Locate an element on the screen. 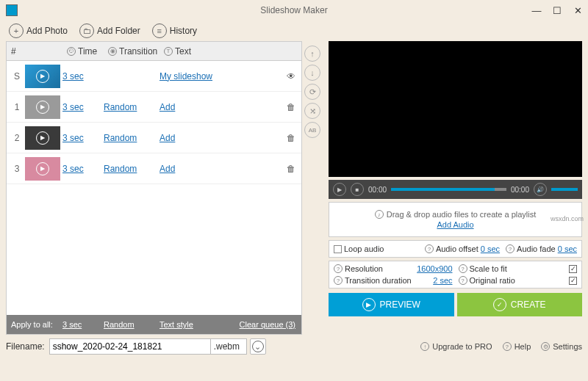  row-index: 2 is located at coordinates (15, 138).